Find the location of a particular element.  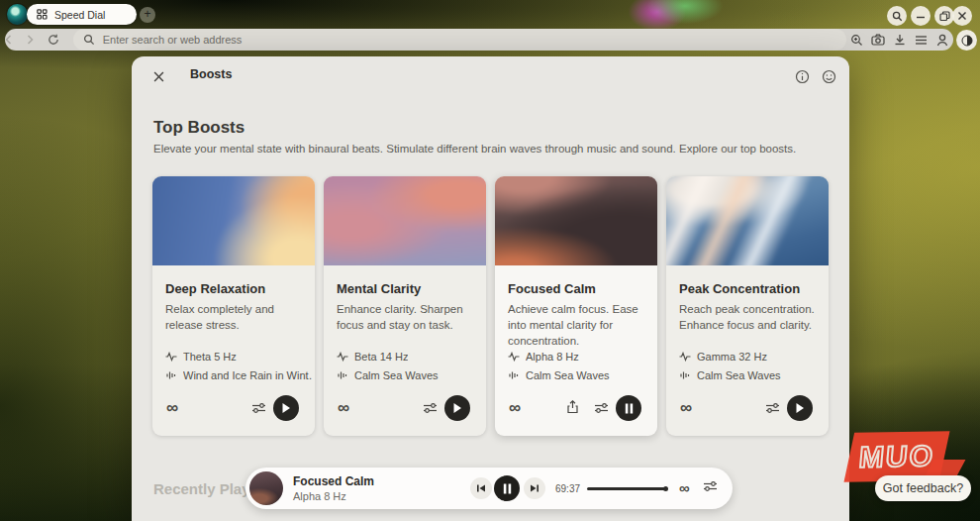

previous-button is located at coordinates (481, 488).